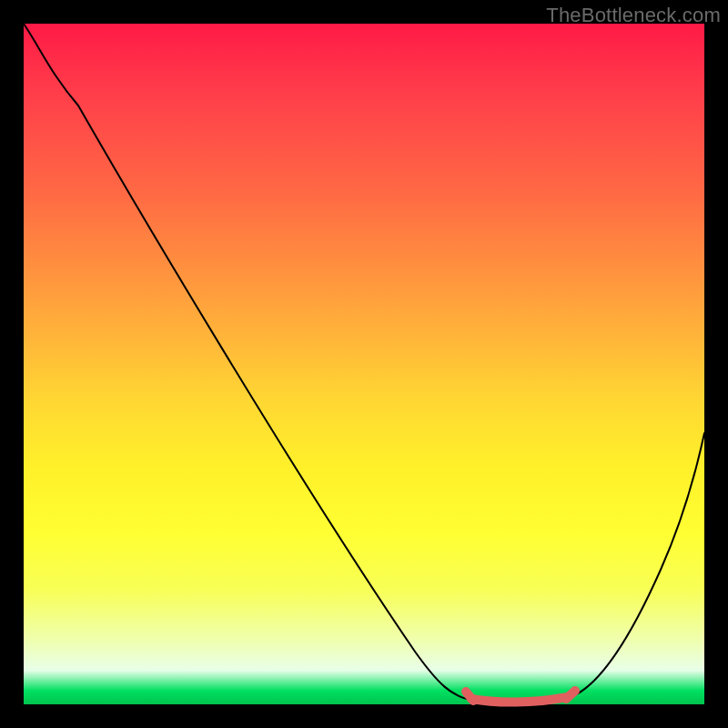 This screenshot has width=728, height=728. What do you see at coordinates (520, 700) in the screenshot?
I see `optimal-range-highlight` at bounding box center [520, 700].